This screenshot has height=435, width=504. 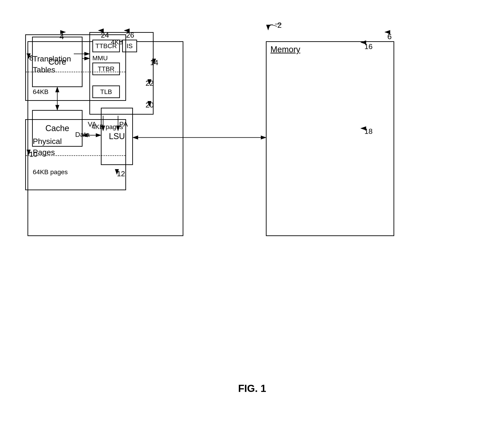 I want to click on translation-64kb: 64KB, so click(x=41, y=92).